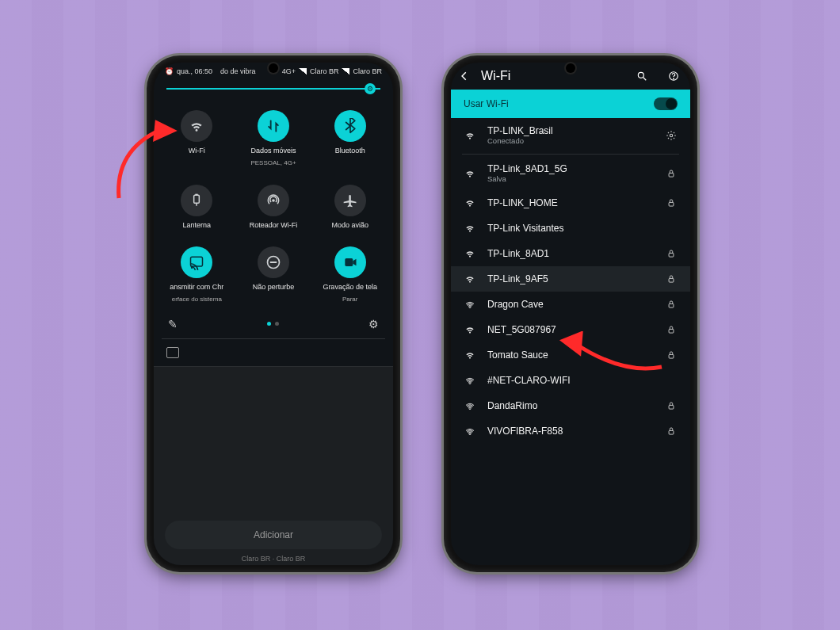 This screenshot has width=840, height=630. I want to click on cast-icon, so click(173, 353).